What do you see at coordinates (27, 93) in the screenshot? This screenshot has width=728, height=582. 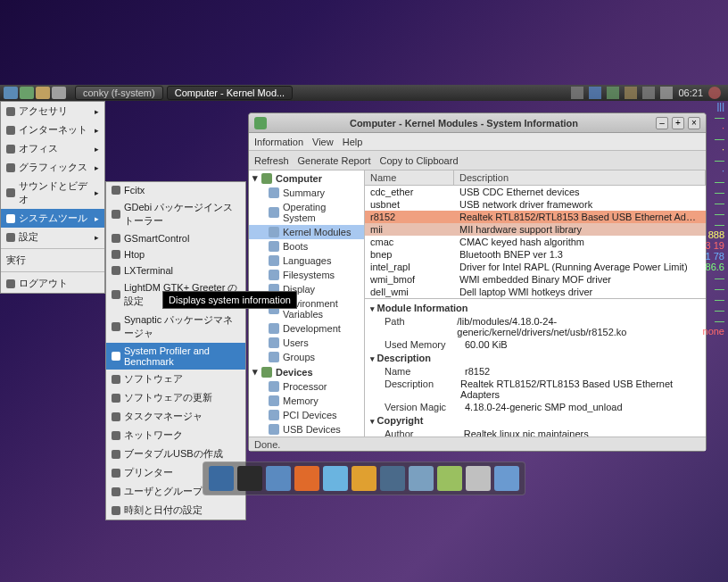 I see `panel-icon` at bounding box center [27, 93].